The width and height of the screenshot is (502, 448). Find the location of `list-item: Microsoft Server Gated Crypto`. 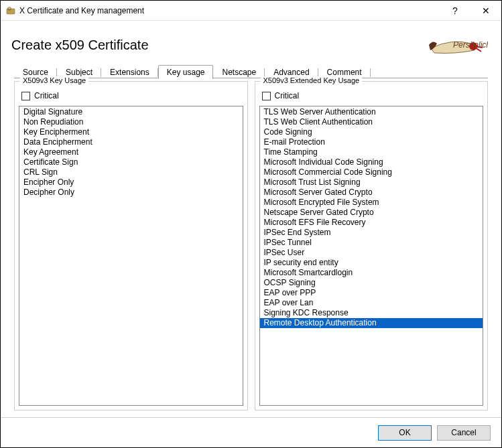

list-item: Microsoft Server Gated Crypto is located at coordinates (371, 193).